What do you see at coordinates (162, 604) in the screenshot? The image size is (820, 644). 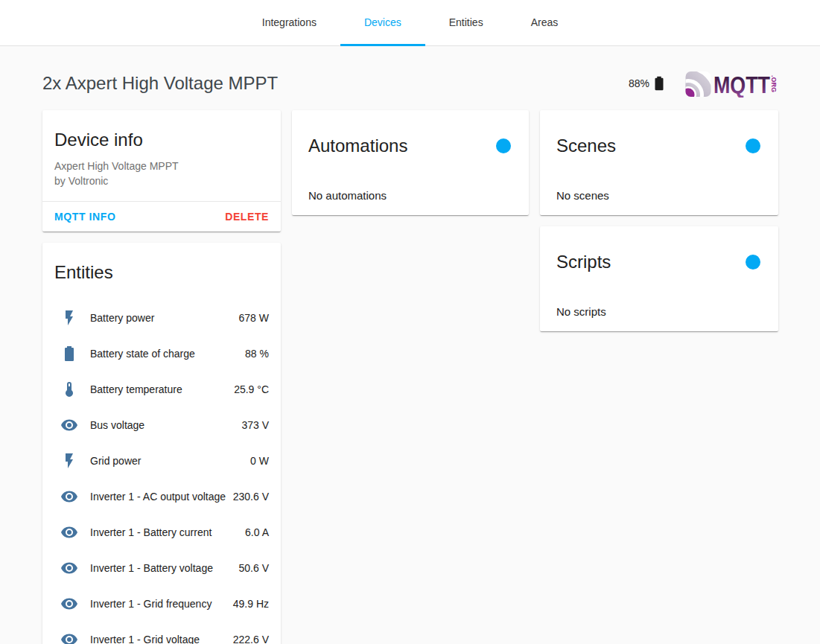 I see `entity-row: Inverter 1 - Grid frequency 49.9 Hz` at bounding box center [162, 604].